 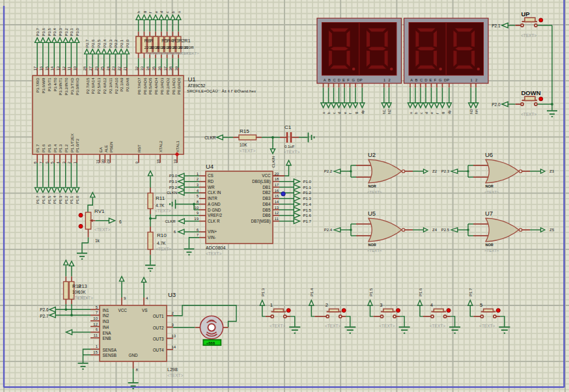 What do you see at coordinates (371, 292) in the screenshot?
I see `svg-text: P1.5` at bounding box center [371, 292].